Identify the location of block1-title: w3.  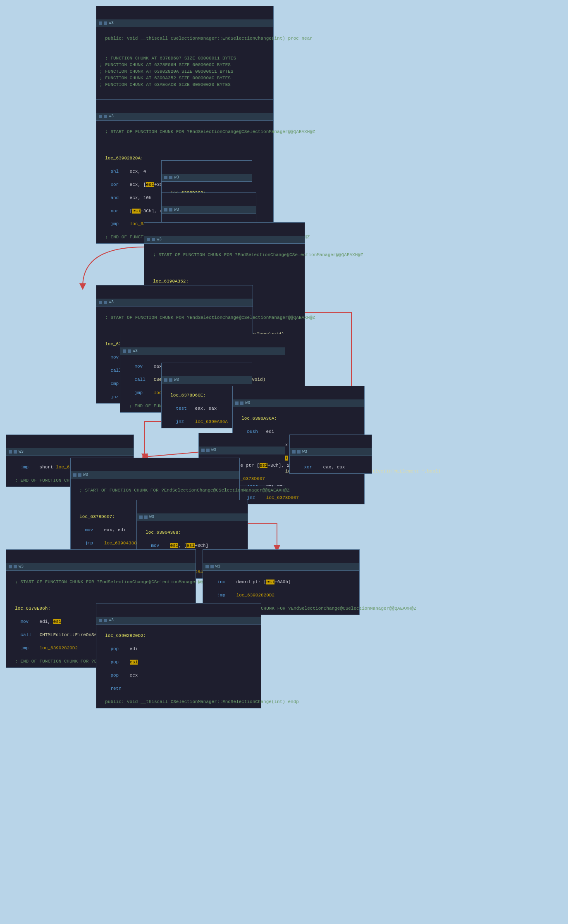
(111, 23).